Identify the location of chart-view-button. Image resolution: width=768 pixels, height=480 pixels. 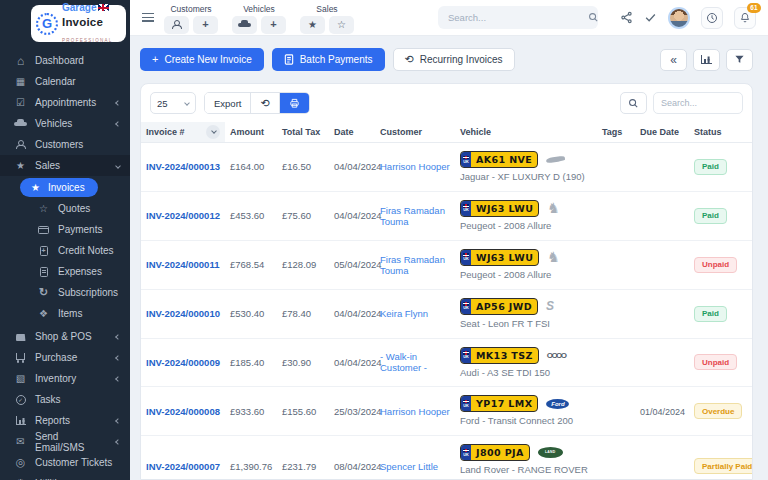
(706, 60).